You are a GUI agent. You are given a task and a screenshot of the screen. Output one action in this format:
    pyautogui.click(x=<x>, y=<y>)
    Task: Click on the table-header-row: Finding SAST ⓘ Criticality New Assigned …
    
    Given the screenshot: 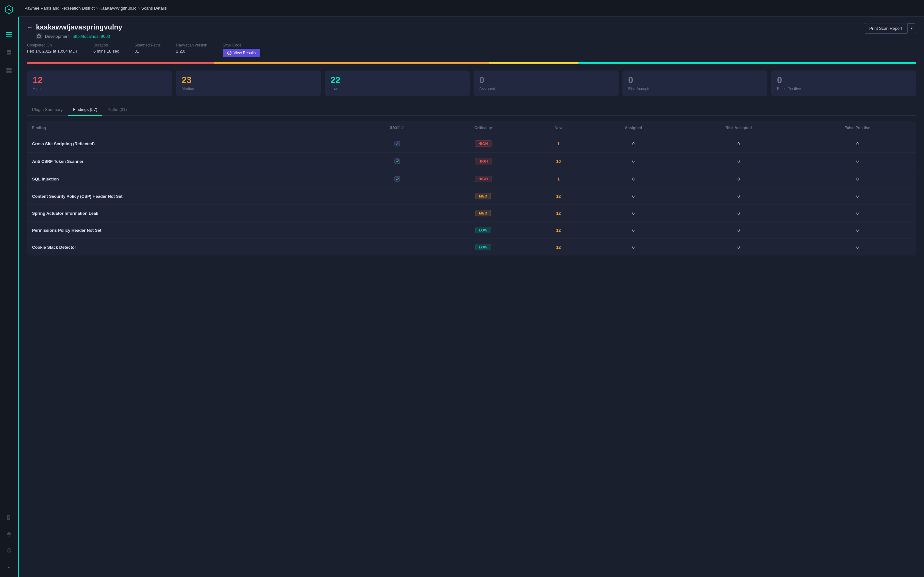 What is the action you would take?
    pyautogui.click(x=472, y=128)
    